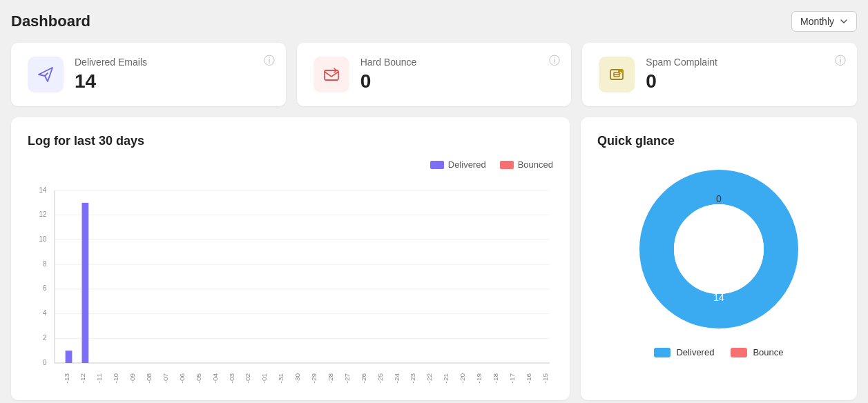  I want to click on paper-plane-icon, so click(46, 75).